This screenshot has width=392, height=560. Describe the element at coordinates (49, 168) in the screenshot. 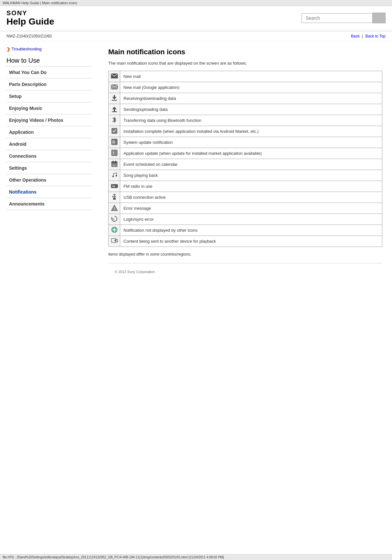

I see `sidebar-link-settings: Settings` at that location.